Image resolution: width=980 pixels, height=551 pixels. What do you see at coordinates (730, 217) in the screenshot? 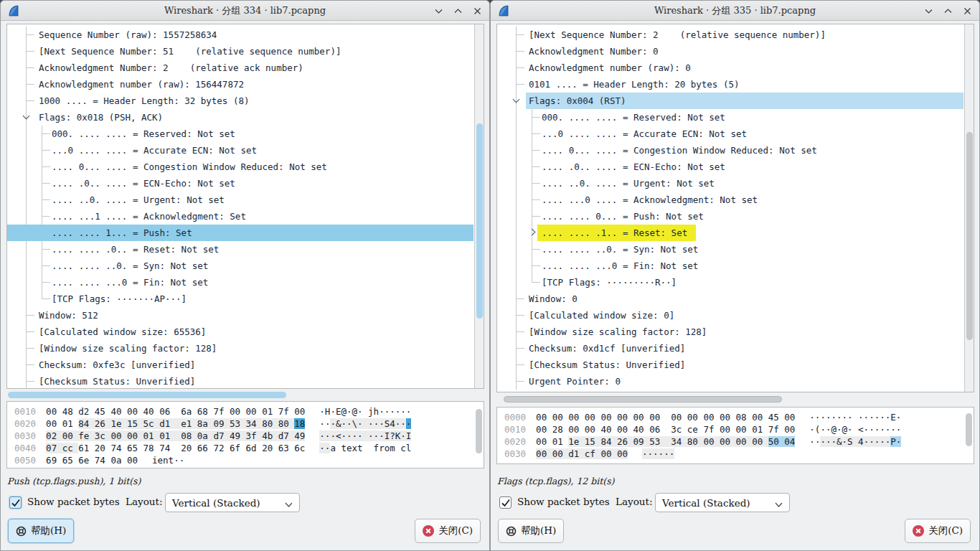
I see `tree-row: .... .... 0... = Push: Not set` at bounding box center [730, 217].